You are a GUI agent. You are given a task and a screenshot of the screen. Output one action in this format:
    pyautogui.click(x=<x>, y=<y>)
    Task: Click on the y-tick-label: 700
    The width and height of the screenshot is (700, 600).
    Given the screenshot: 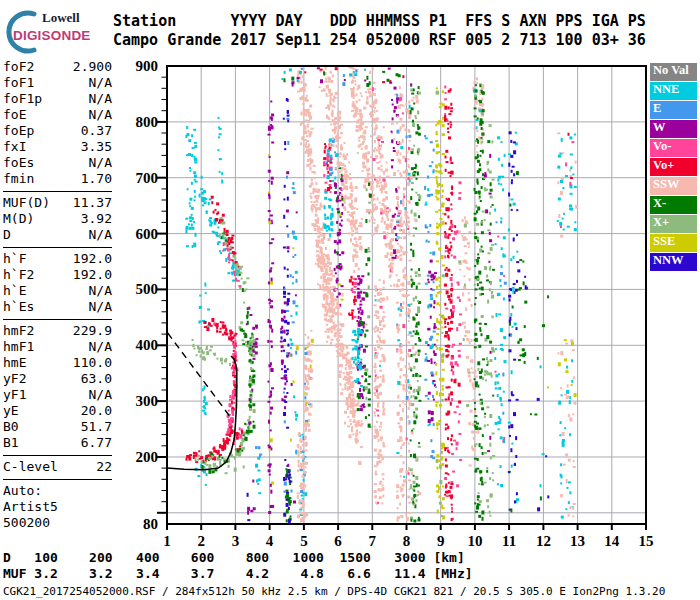 What is the action you would take?
    pyautogui.click(x=148, y=178)
    